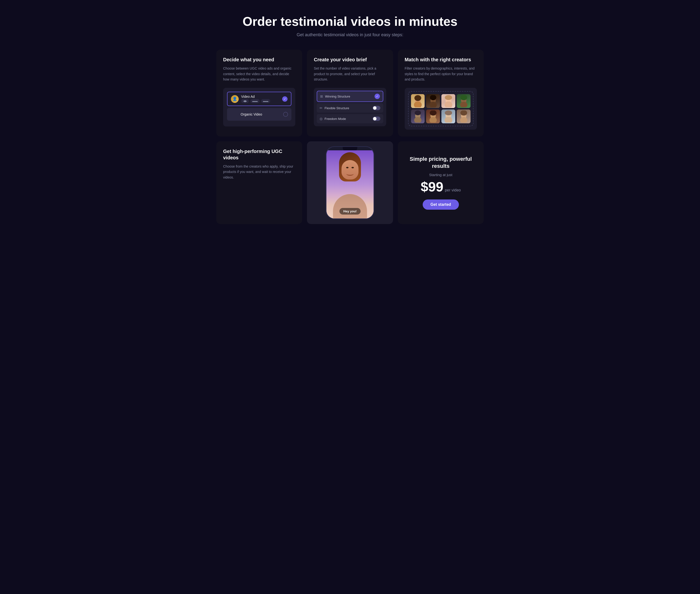 The height and width of the screenshot is (594, 700). What do you see at coordinates (255, 101) in the screenshot?
I see `tag-pill-2: ▬▬` at bounding box center [255, 101].